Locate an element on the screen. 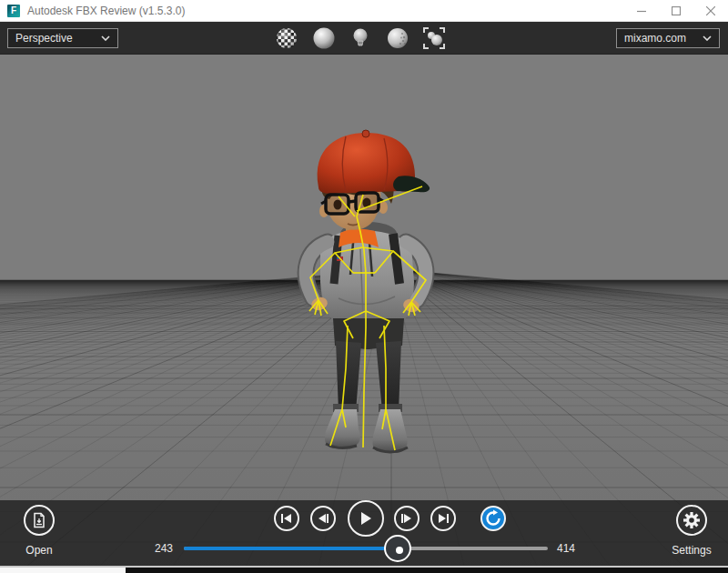 This screenshot has width=728, height=573. open-button is located at coordinates (39, 520).